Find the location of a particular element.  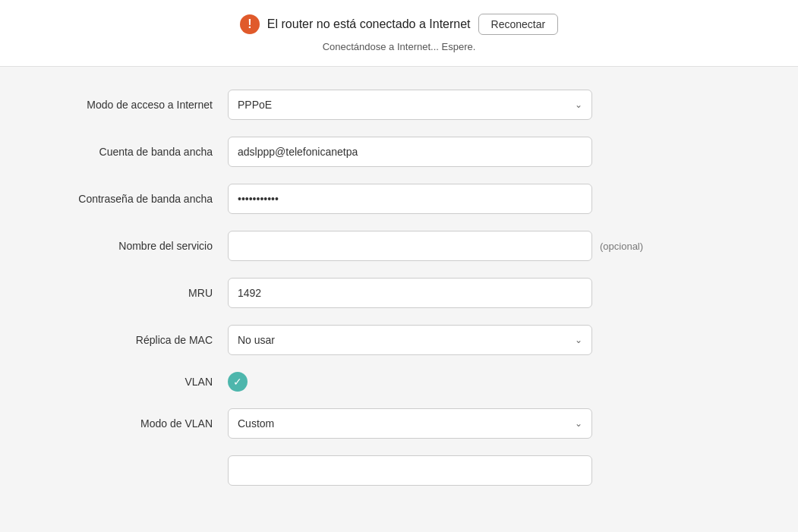

service-name-input is located at coordinates (410, 246).